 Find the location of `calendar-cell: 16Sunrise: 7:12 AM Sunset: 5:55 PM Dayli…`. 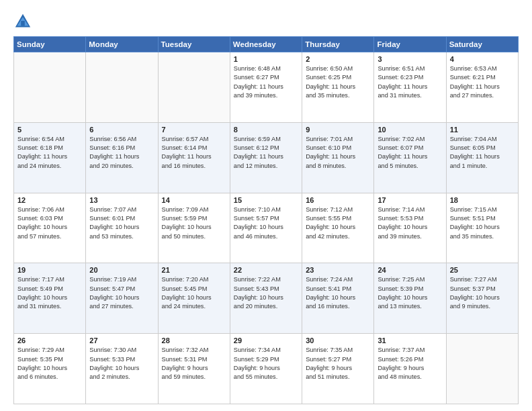

calendar-cell: 16Sunrise: 7:12 AM Sunset: 5:55 PM Dayli… is located at coordinates (339, 228).